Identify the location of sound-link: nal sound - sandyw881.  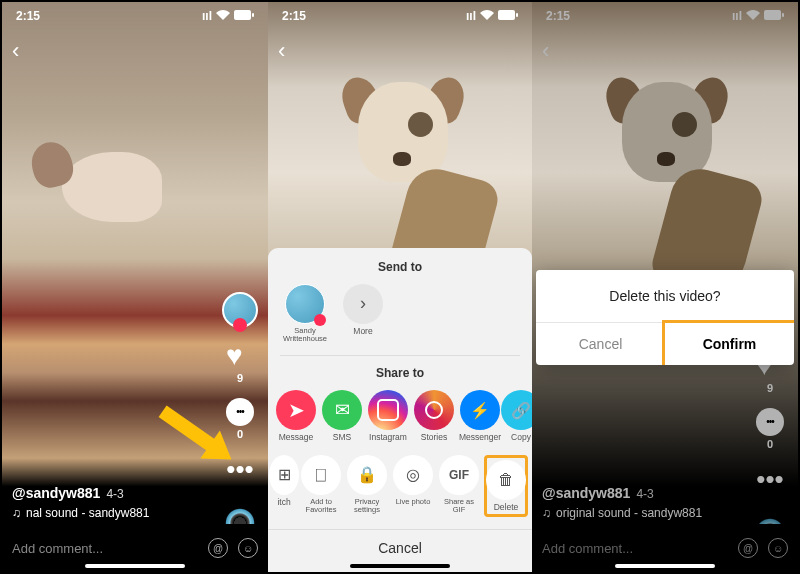
(80, 513).